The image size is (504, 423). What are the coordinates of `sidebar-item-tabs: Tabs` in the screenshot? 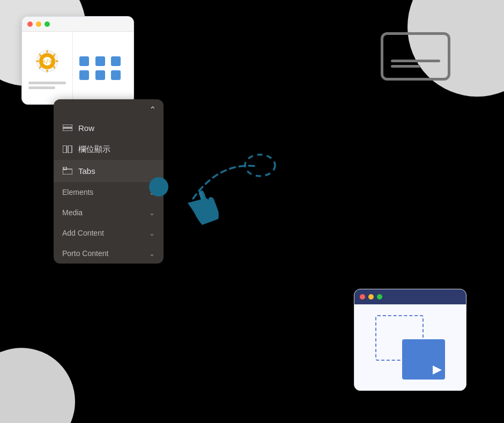 It's located at (108, 171).